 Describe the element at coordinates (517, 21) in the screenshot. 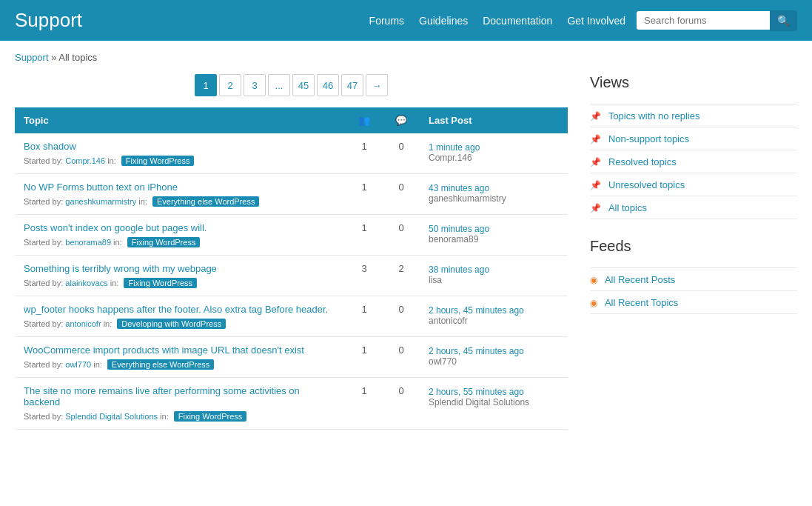

I see `nav-documentation: Documentation` at that location.